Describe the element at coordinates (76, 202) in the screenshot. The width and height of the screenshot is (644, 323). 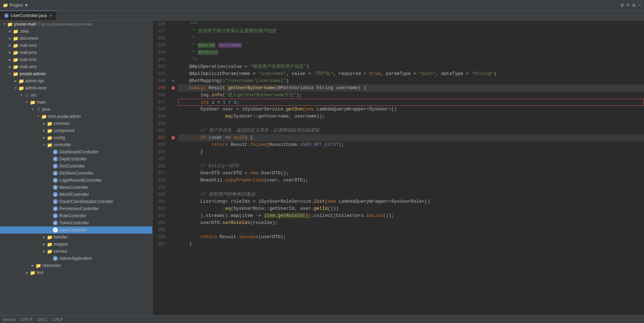
I see `sidebar-item-oauthclient-controller: C OauthClientDetailsController` at that location.